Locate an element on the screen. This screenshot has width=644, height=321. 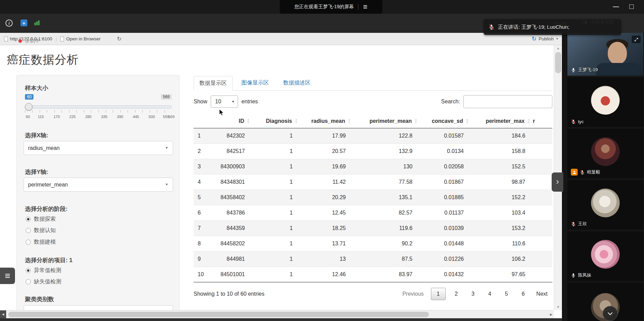
page-button-3: 3 is located at coordinates (473, 294).